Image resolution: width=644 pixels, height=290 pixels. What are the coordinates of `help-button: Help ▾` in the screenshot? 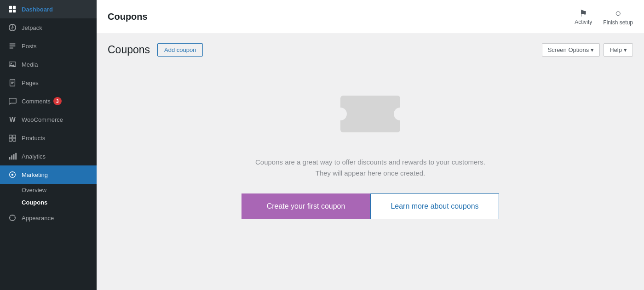 It's located at (618, 50).